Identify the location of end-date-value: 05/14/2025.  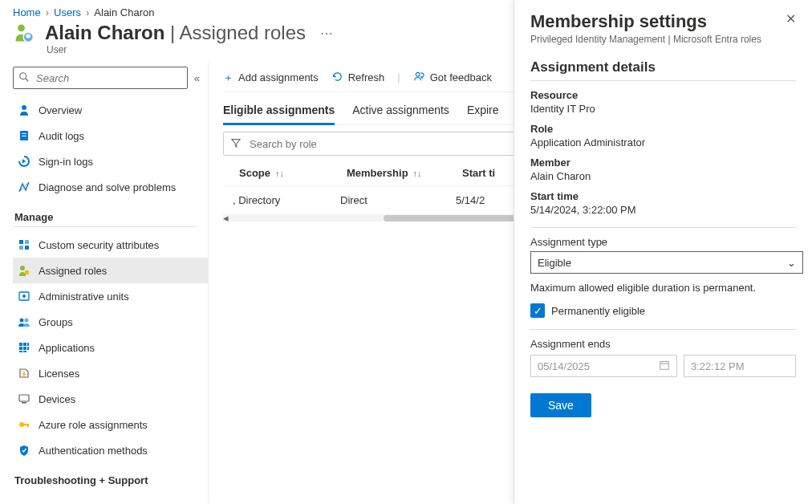
(563, 366).